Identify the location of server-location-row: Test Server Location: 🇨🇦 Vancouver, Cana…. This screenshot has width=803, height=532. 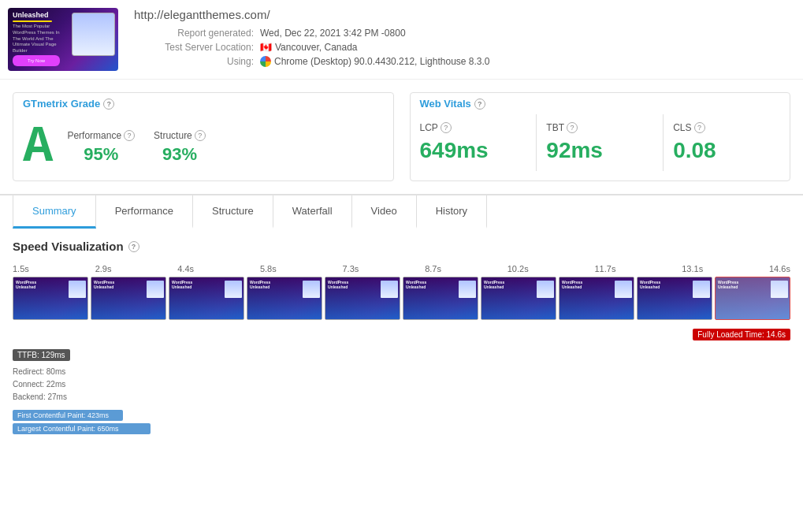
(462, 47).